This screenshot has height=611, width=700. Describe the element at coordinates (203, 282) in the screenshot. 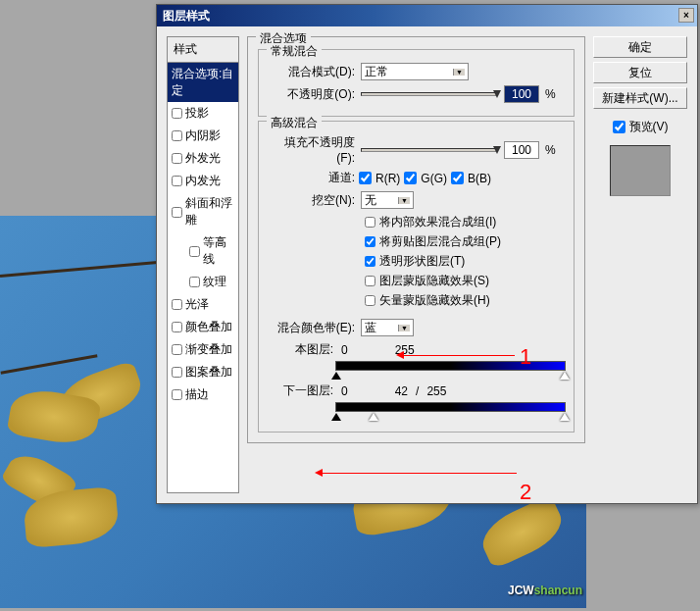

I see `style-texture: 纹理` at that location.